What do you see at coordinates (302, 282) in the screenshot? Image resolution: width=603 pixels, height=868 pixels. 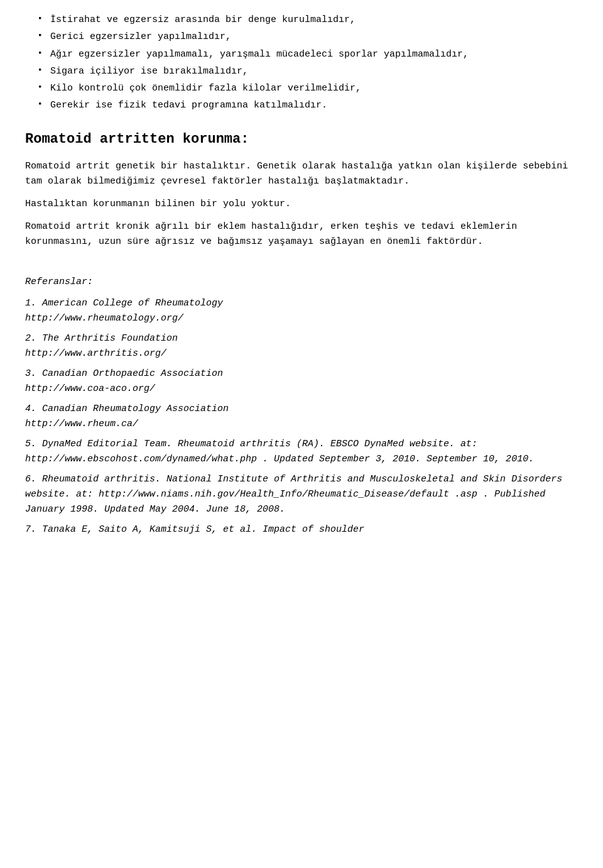 I see `references-label: Referanslar:` at bounding box center [302, 282].